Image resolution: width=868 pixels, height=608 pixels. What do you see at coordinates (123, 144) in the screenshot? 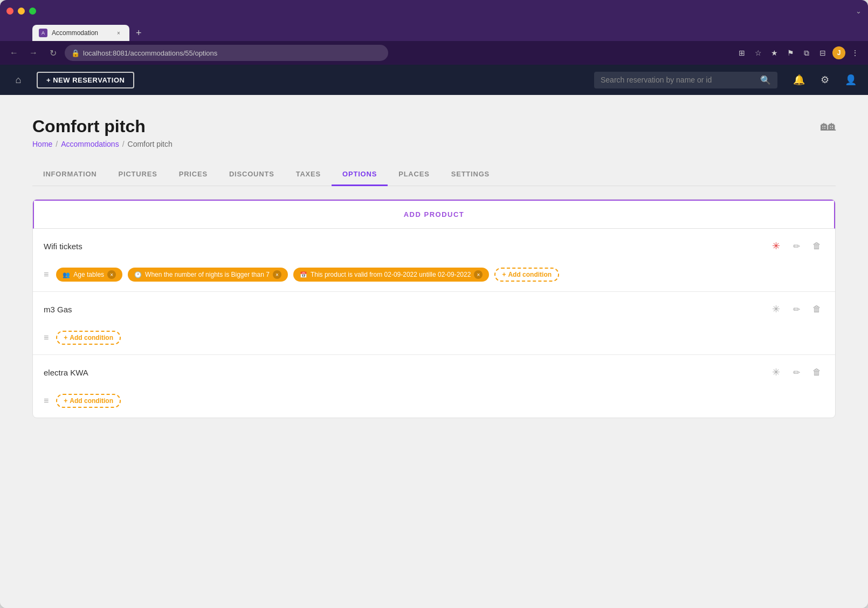
I see `breadcrumb-sep-2: /` at bounding box center [123, 144].